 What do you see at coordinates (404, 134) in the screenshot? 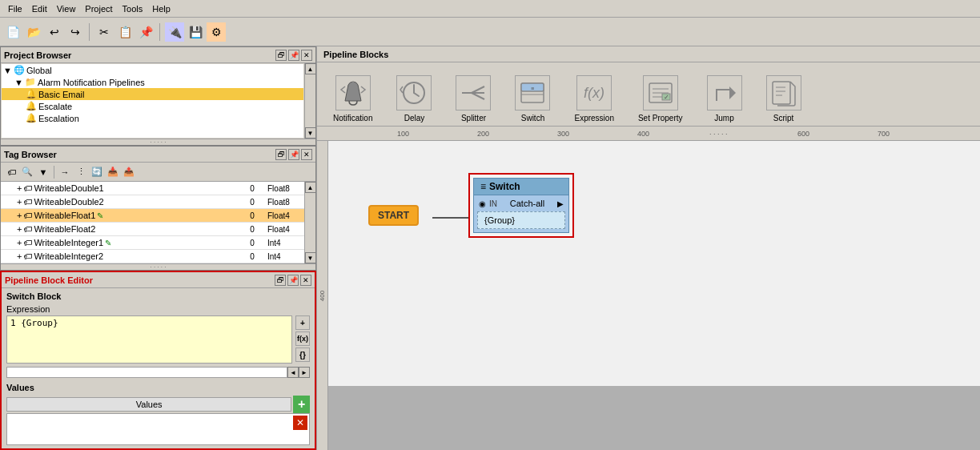
I see `ruler-100: 100` at bounding box center [404, 134].